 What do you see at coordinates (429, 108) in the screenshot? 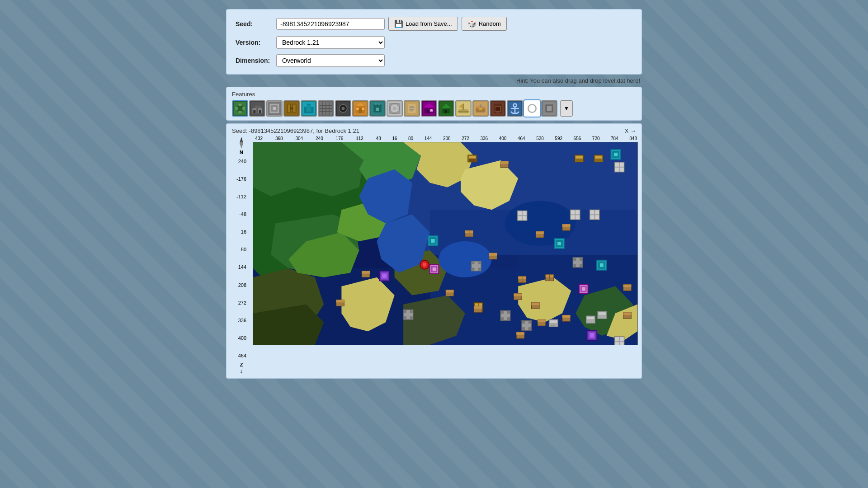
I see `feature-icon-woodland-mansion` at bounding box center [429, 108].